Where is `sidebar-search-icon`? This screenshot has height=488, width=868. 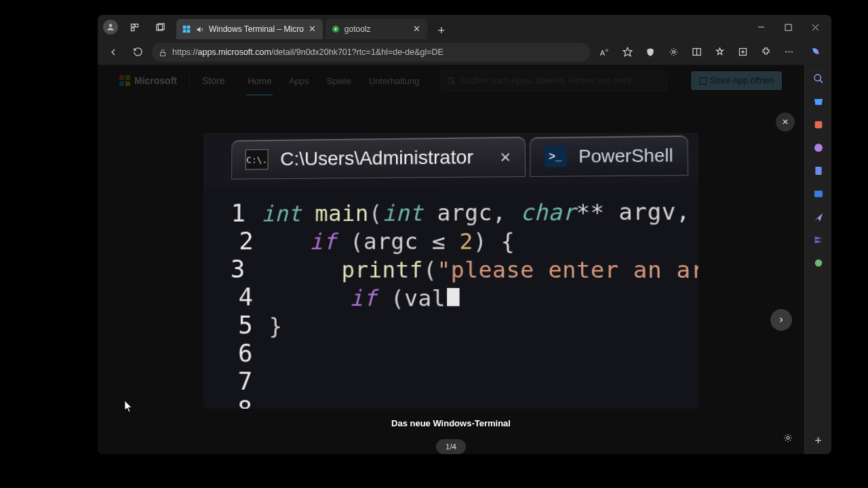 sidebar-search-icon is located at coordinates (818, 79).